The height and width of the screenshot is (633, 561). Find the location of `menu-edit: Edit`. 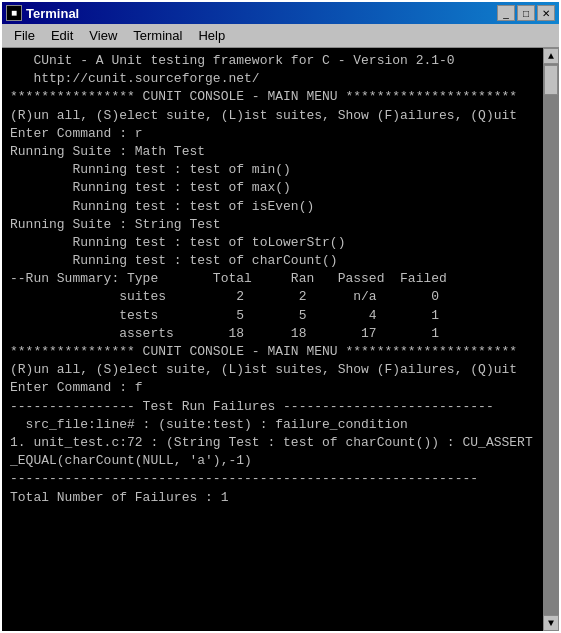

menu-edit: Edit is located at coordinates (62, 36).